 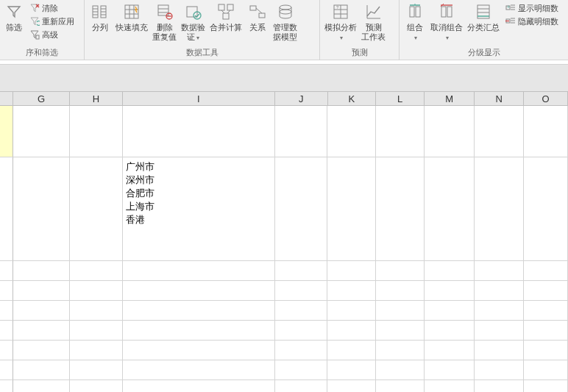 What do you see at coordinates (199, 209) in the screenshot?
I see `cell-I-1: 广州市 深州市 合肥市 上海市 香港` at bounding box center [199, 209].